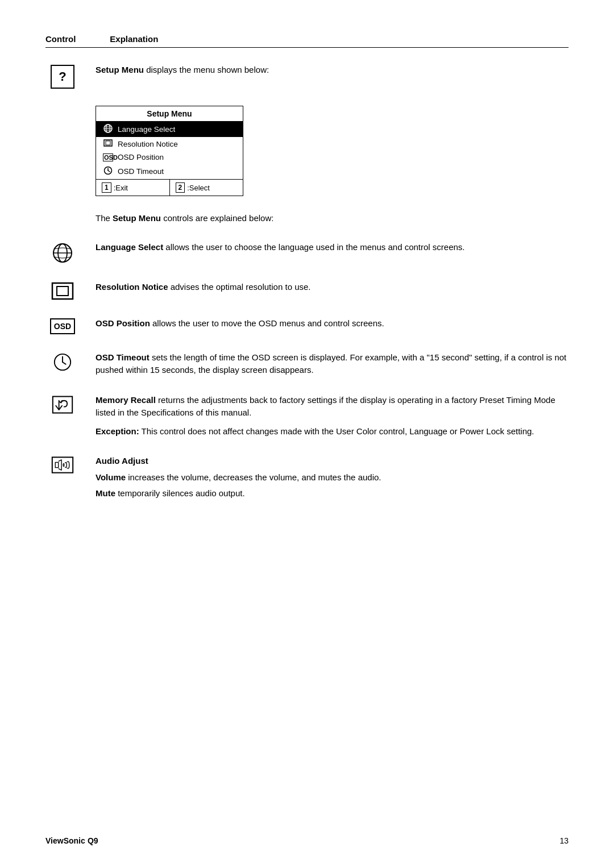  Describe the element at coordinates (132, 286) in the screenshot. I see `resolution-bold: Resolution Notice` at that location.